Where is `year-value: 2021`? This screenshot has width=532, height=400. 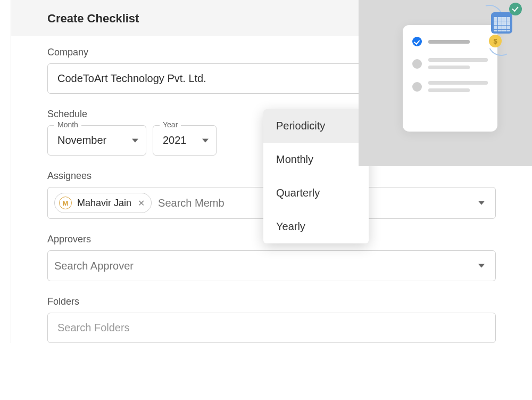
year-value: 2021 is located at coordinates (174, 141).